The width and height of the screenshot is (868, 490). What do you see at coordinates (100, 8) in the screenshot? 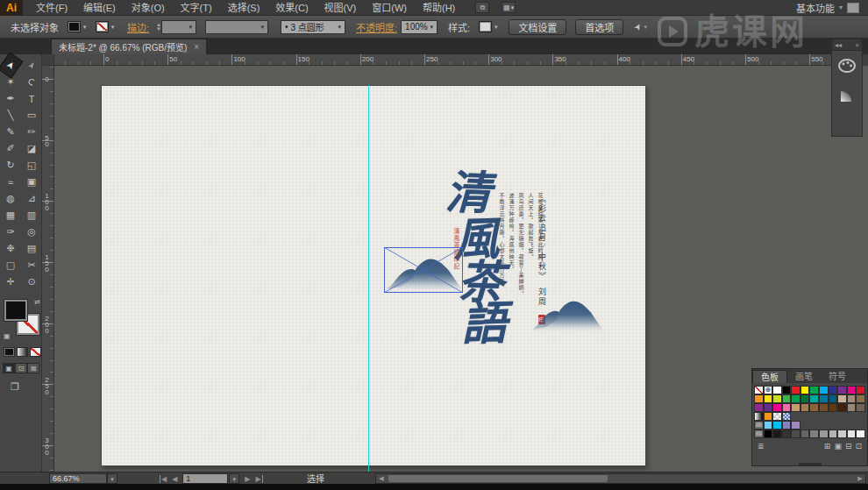
I see `menu-item-1: 编辑(E)` at bounding box center [100, 8].